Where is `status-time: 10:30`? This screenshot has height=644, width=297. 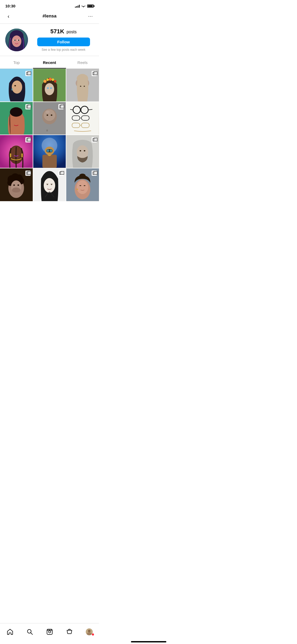
status-time: 10:30 is located at coordinates (10, 6).